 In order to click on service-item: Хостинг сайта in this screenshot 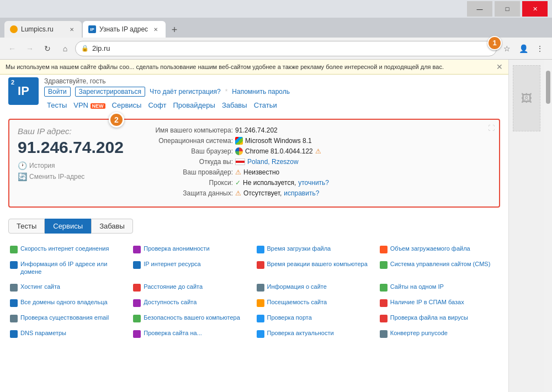, I will do `click(70, 287)`.